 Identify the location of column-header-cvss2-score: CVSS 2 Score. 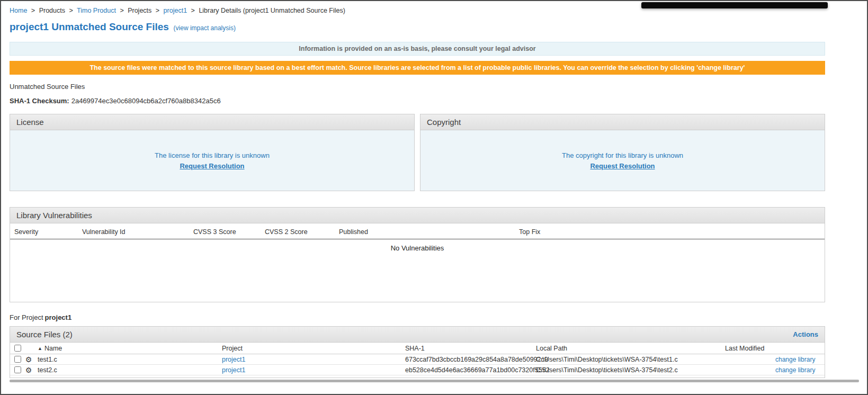
(302, 232).